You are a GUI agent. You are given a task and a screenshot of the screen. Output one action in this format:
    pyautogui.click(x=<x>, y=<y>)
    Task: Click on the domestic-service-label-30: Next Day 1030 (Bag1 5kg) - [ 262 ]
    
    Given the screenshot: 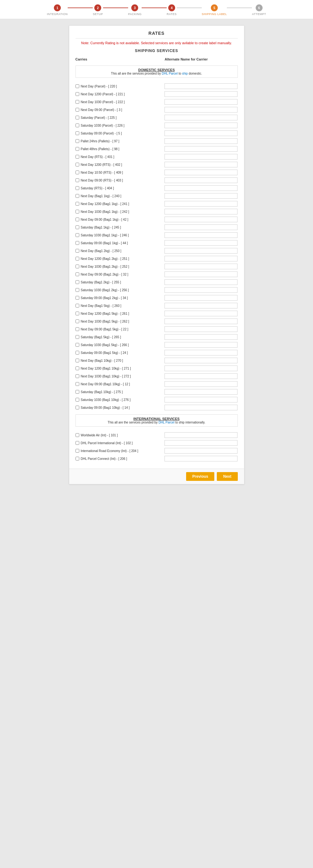 What is the action you would take?
    pyautogui.click(x=120, y=321)
    